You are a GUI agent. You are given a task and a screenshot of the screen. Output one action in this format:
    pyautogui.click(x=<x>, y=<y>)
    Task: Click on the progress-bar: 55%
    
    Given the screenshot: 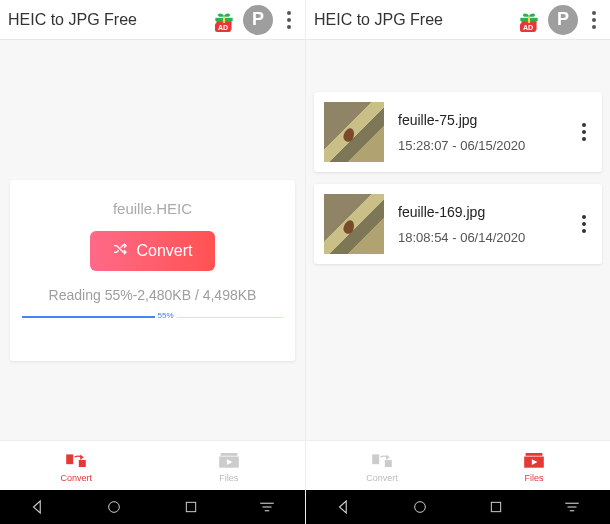 What is the action you would take?
    pyautogui.click(x=152, y=318)
    